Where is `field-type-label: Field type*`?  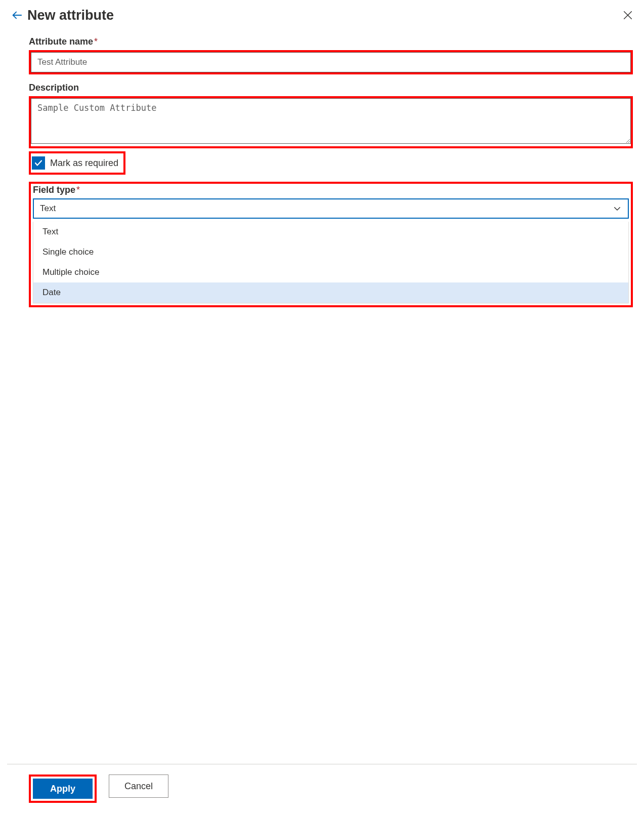 field-type-label: Field type* is located at coordinates (57, 190).